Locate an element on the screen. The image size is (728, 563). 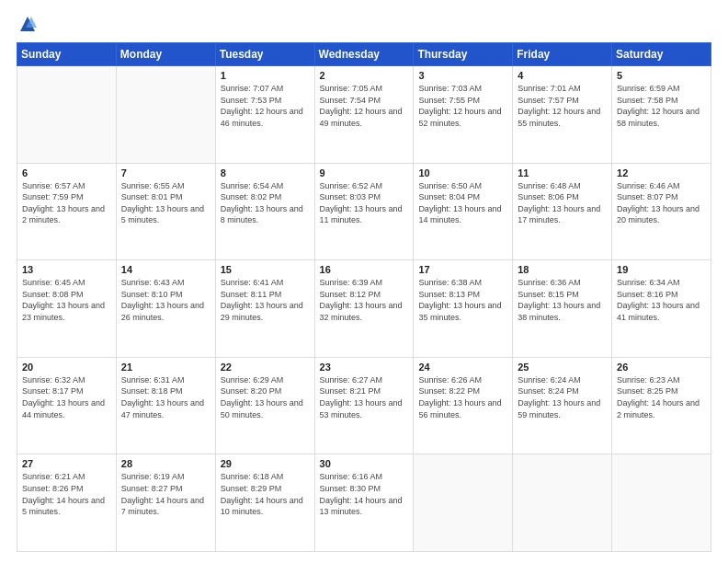
day-info: Sunrise: 6:52 AMSunset: 8:03 PMDaylight:… is located at coordinates (361, 203).